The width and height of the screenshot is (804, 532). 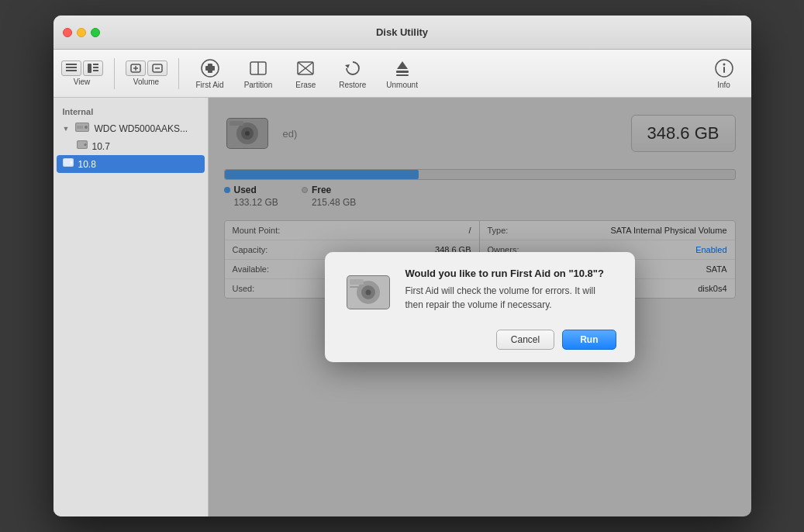 What do you see at coordinates (210, 68) in the screenshot?
I see `first-aid-icon` at bounding box center [210, 68].